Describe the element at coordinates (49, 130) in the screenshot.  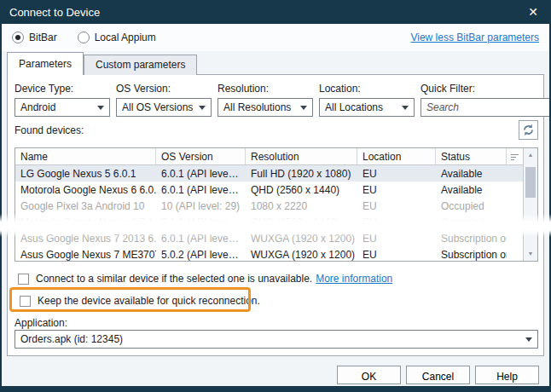
I see `found-devices-label: Found devices:` at that location.